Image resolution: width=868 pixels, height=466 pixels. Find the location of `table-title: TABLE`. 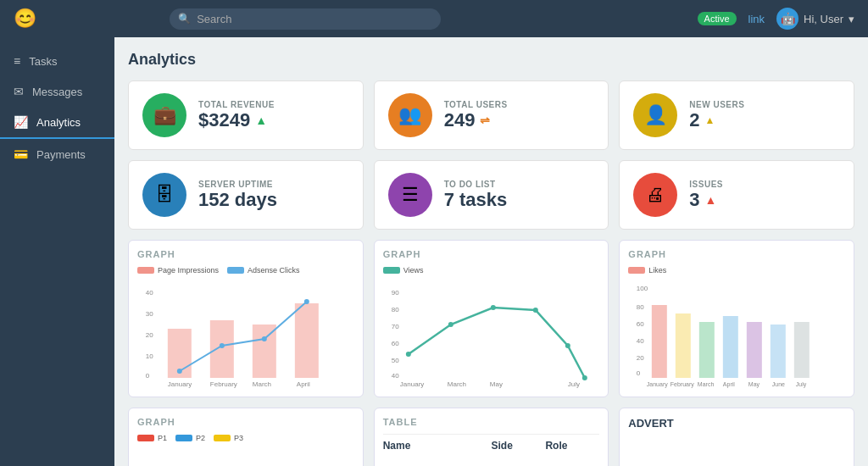

table-title: TABLE is located at coordinates (492, 422).